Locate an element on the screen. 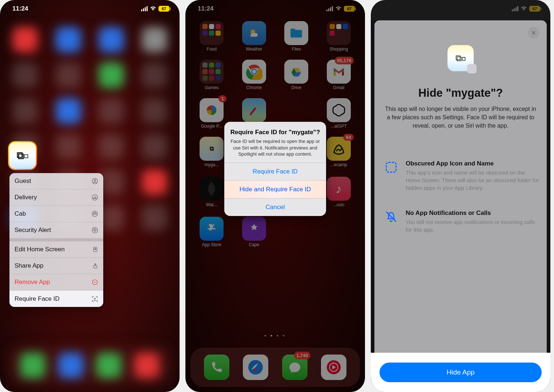 The width and height of the screenshot is (554, 392). info-title: Obscured App Icon and Name is located at coordinates (473, 164).